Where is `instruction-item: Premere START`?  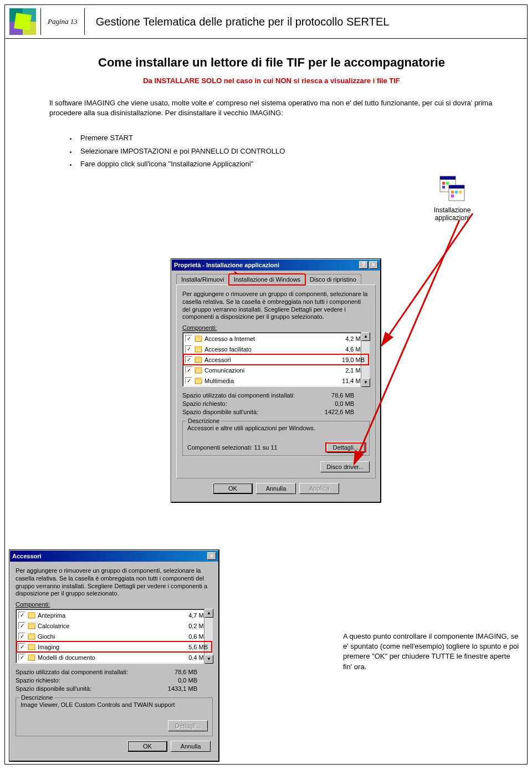 instruction-item: Premere START is located at coordinates (285, 137).